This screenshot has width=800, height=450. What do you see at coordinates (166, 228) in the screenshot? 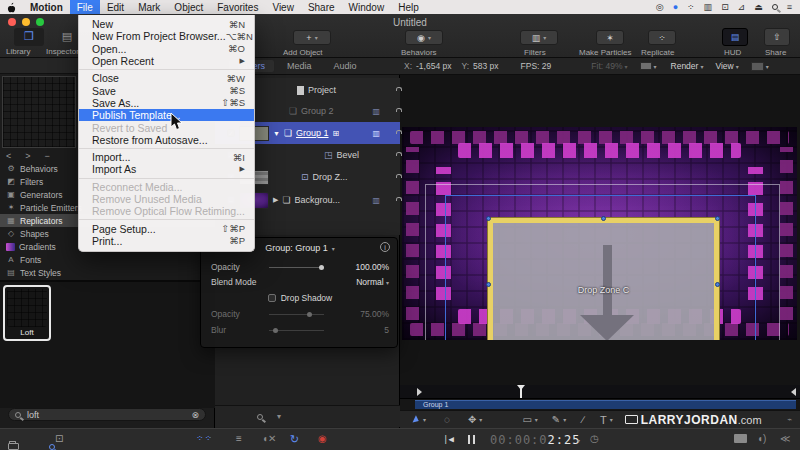
I see `menu-item-page-setup: Page Setup...⇧⌘P` at bounding box center [166, 228].